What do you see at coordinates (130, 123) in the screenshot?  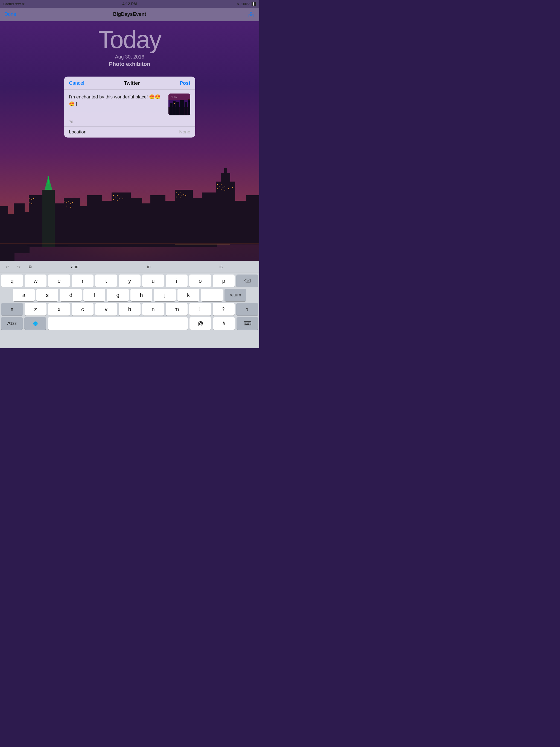 I see `char-count: 70` at bounding box center [130, 123].